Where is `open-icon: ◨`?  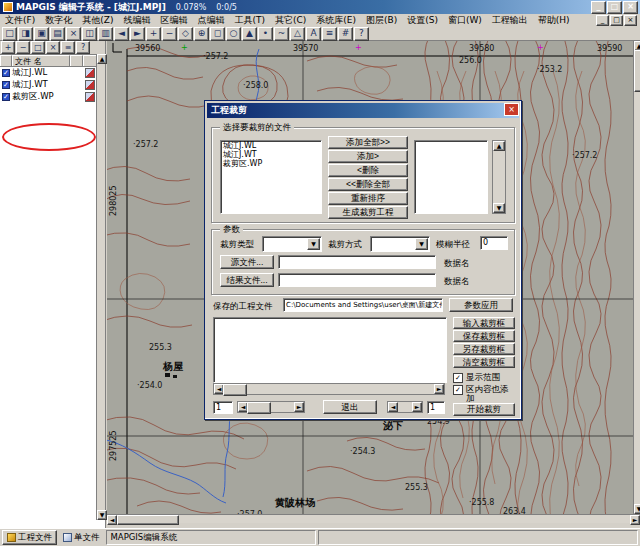 open-icon: ◨ is located at coordinates (26, 34).